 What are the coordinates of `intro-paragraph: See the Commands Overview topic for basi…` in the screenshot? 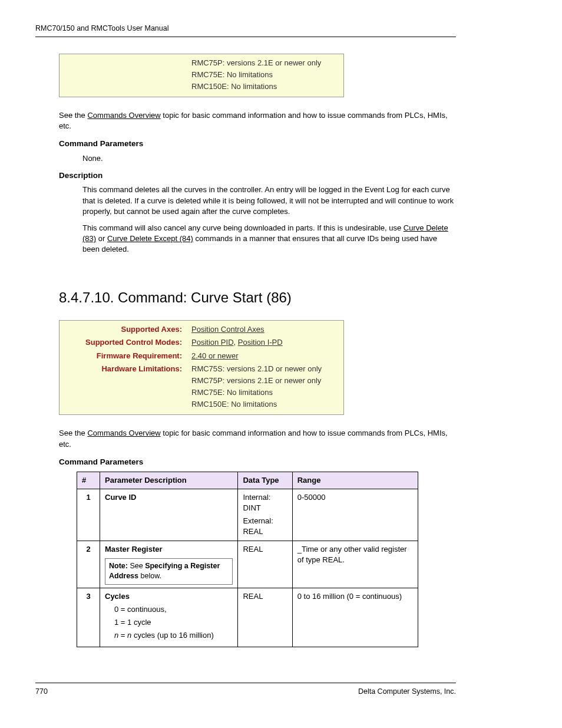 It's located at (257, 121).